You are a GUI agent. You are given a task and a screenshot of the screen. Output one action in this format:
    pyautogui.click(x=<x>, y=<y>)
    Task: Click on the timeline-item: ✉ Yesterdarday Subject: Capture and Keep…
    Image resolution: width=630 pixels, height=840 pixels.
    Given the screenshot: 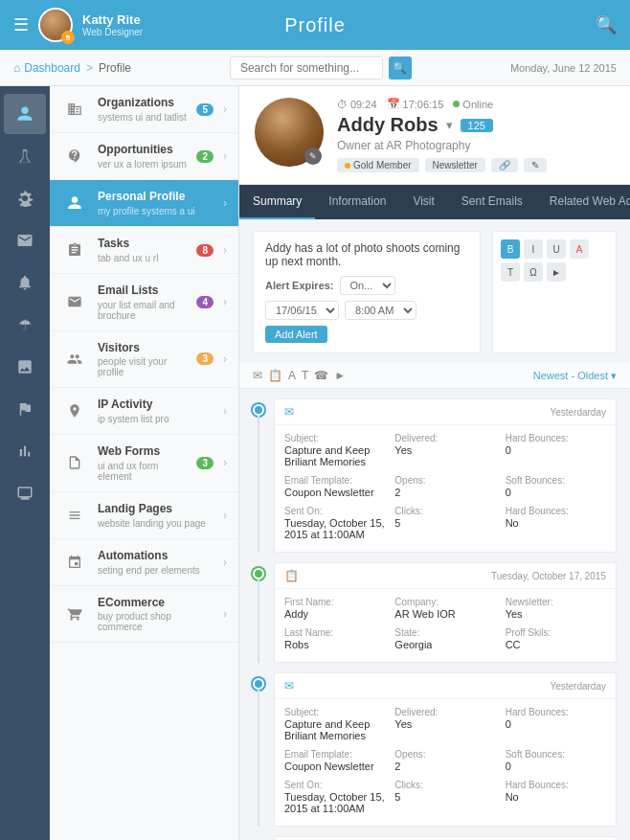 What is the action you would take?
    pyautogui.click(x=435, y=475)
    